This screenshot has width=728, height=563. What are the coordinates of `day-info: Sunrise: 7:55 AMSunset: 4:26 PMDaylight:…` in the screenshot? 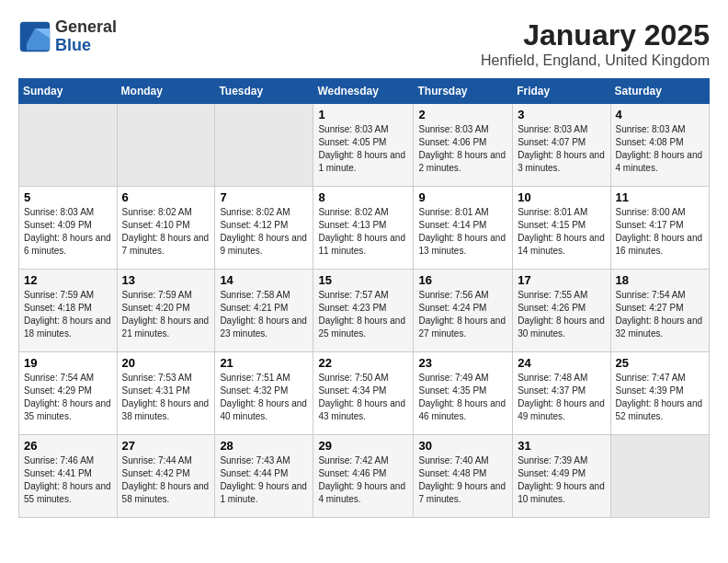 It's located at (561, 315).